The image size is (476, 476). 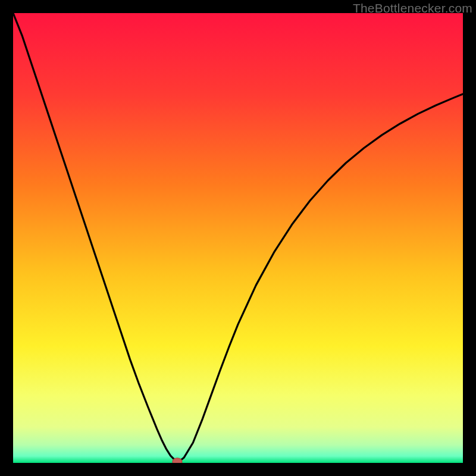 I want to click on watermark-text: TheBottlenecker.com, so click(x=413, y=8).